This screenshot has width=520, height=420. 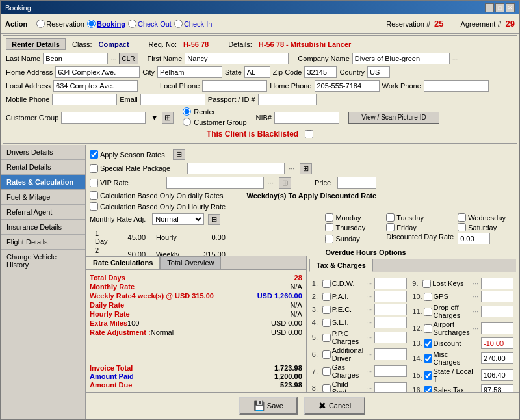 I want to click on radio-checkin: Check In, so click(x=193, y=23).